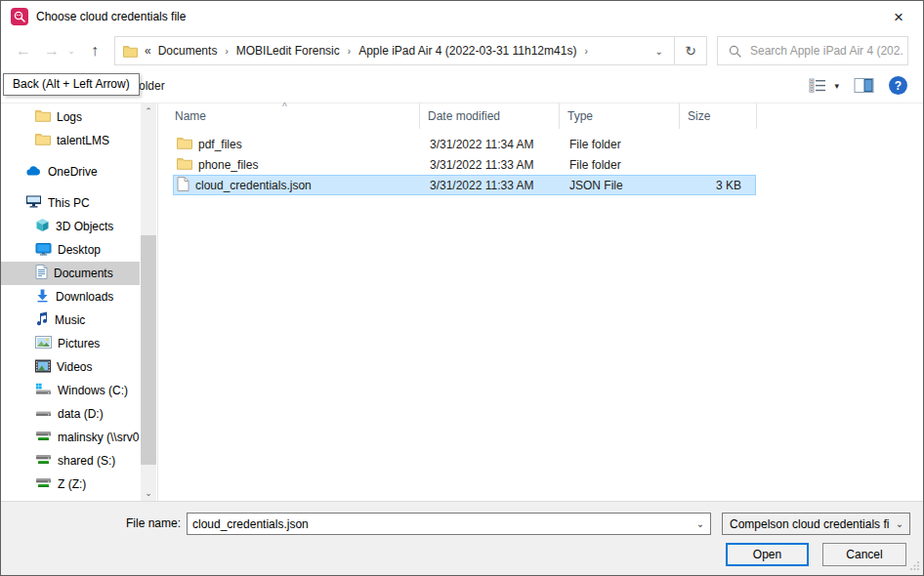 The width and height of the screenshot is (924, 576). Describe the element at coordinates (863, 86) in the screenshot. I see `preview-pane-icon` at that location.